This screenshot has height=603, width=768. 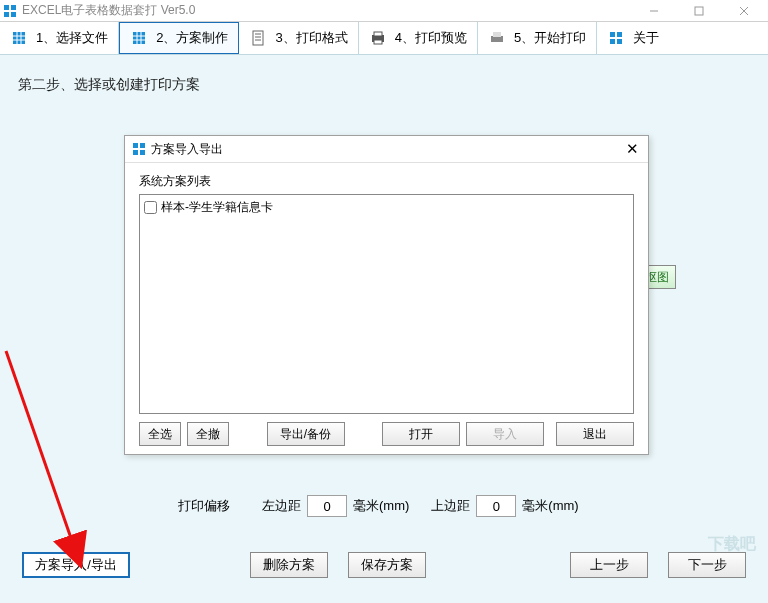 I want to click on open-button: 打开, so click(x=421, y=434).